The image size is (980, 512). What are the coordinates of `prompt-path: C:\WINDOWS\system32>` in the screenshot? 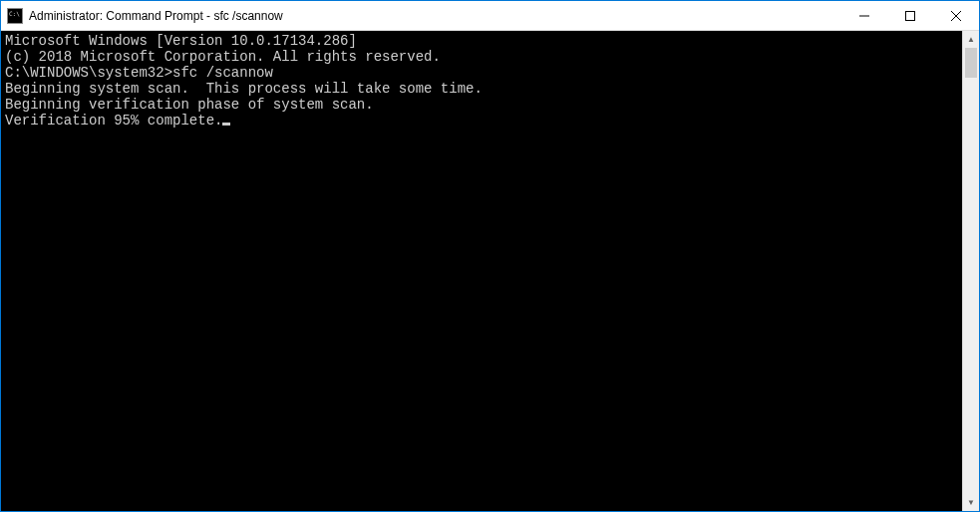 It's located at (89, 73).